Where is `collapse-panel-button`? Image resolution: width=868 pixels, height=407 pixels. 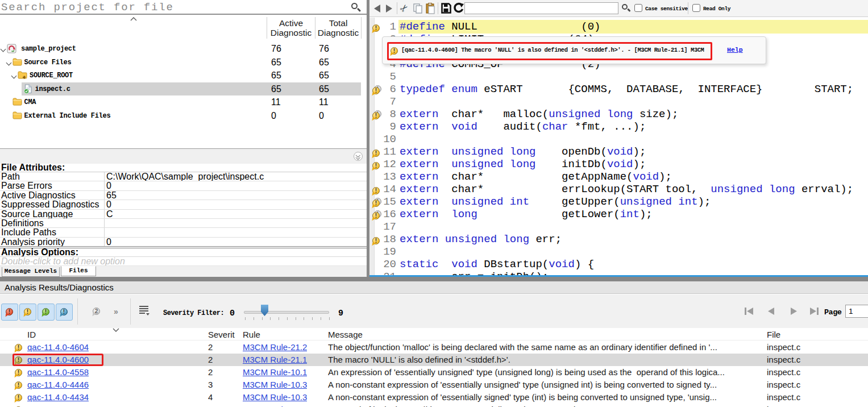
collapse-panel-button is located at coordinates (358, 156).